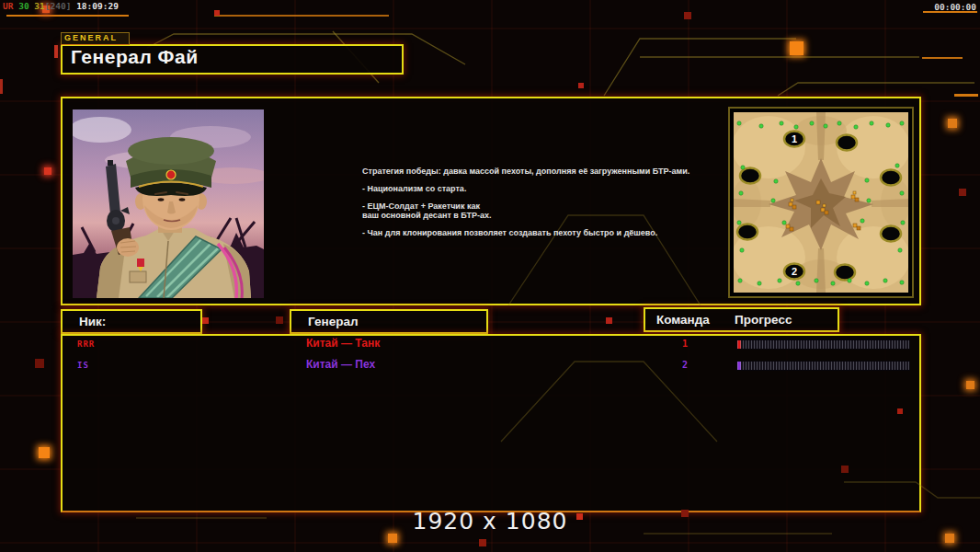 This screenshot has height=552, width=980. I want to click on start-marker-2: 2, so click(794, 271).